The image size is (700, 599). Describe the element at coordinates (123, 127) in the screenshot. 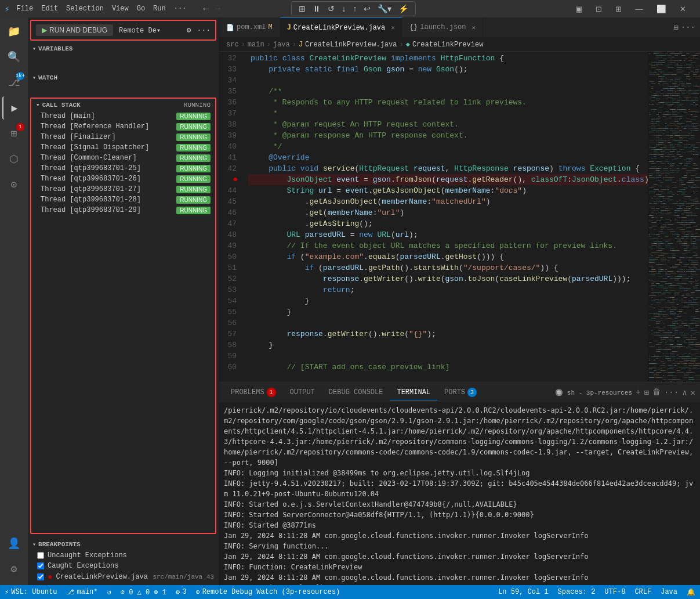

I see `call-stack-item: Thread [Reference Handler] RUNNING` at that location.